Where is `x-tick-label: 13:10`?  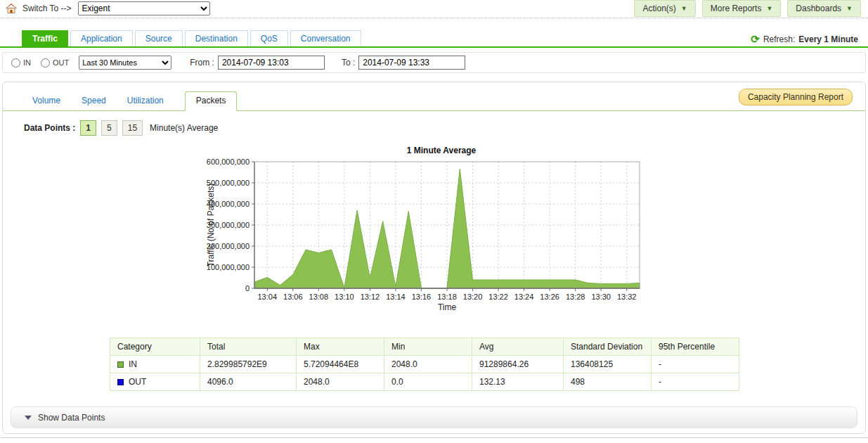
x-tick-label: 13:10 is located at coordinates (344, 297).